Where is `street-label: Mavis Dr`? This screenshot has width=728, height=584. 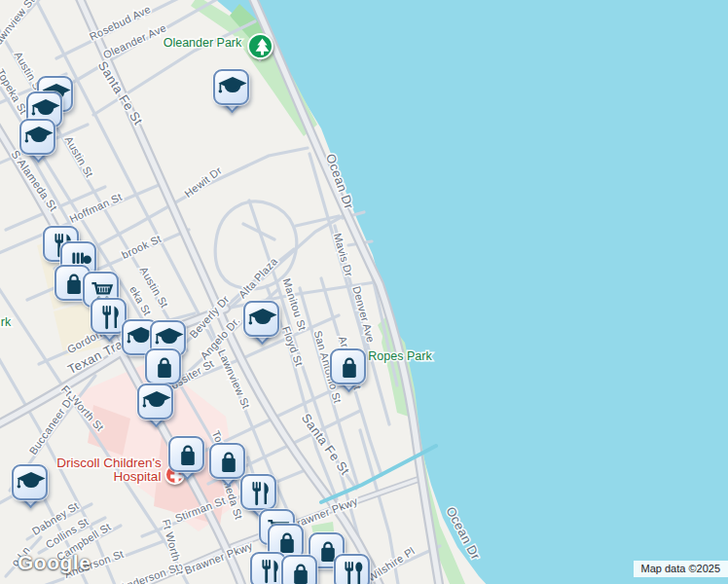 street-label: Mavis Dr is located at coordinates (344, 255).